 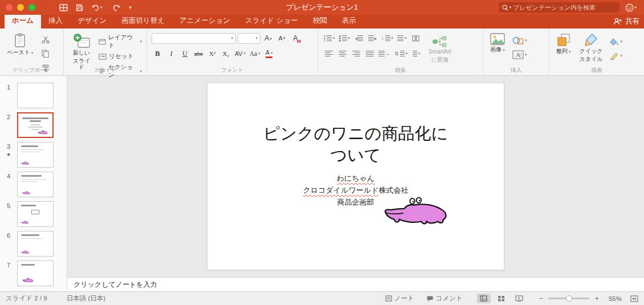 I want to click on layout-button: レイアウト ▾, so click(x=120, y=42).